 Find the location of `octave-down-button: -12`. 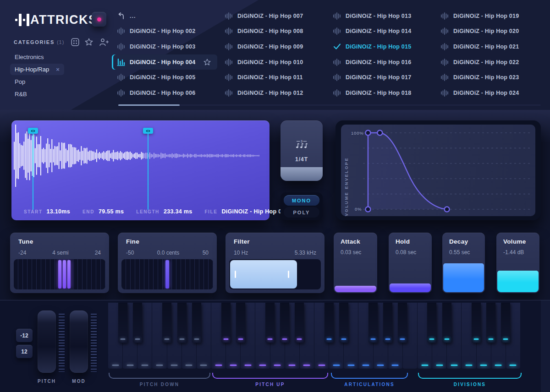

octave-down-button: -12 is located at coordinates (24, 335).